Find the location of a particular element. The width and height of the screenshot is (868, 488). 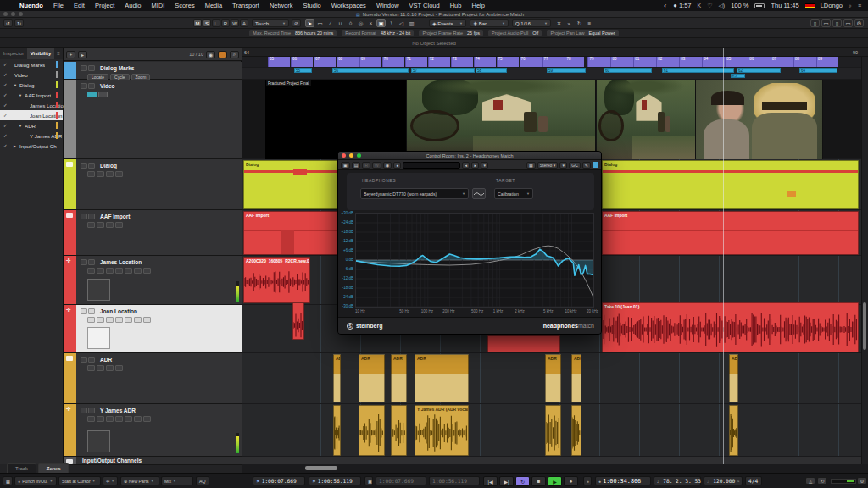

video-mute-toggle is located at coordinates (103, 95).